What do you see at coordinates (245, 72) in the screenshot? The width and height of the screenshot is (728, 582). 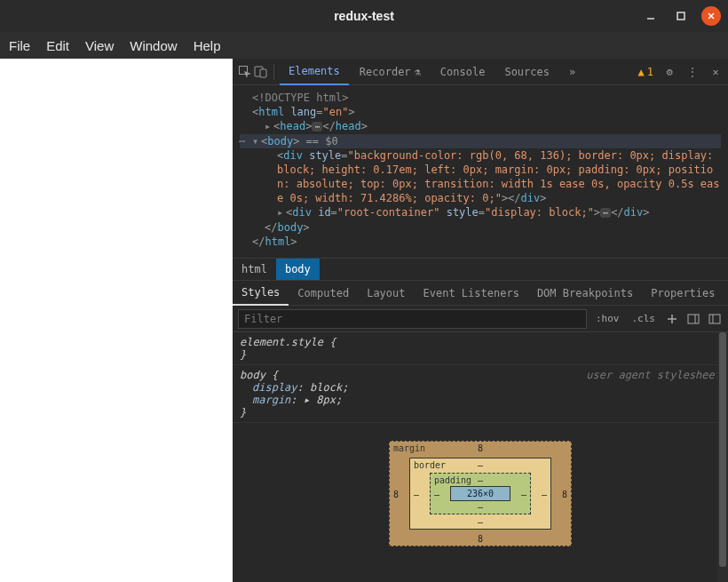 I see `inspect-icon` at bounding box center [245, 72].